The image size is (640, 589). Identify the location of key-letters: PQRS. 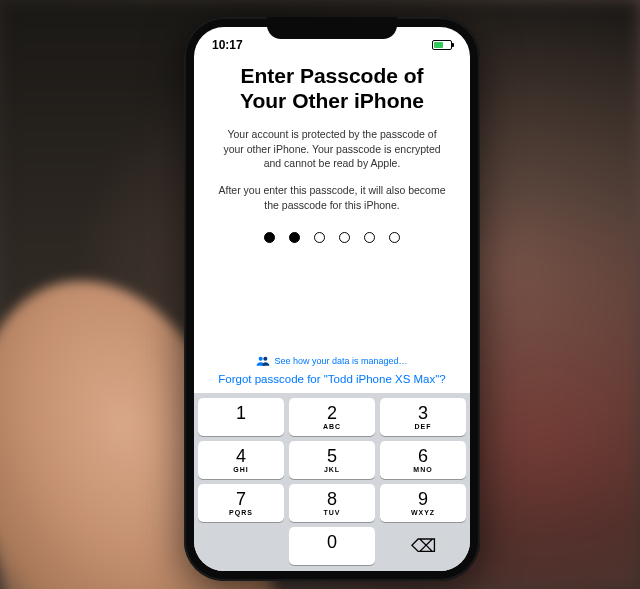
(241, 512).